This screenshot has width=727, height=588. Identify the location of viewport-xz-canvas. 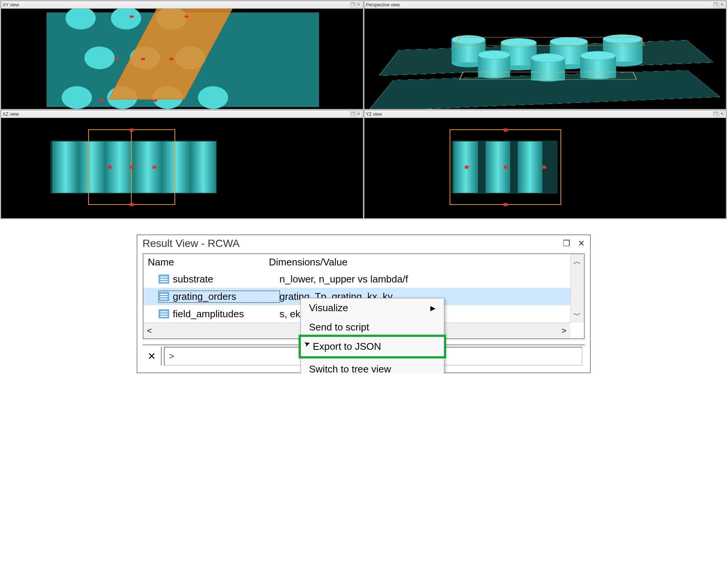
(182, 168).